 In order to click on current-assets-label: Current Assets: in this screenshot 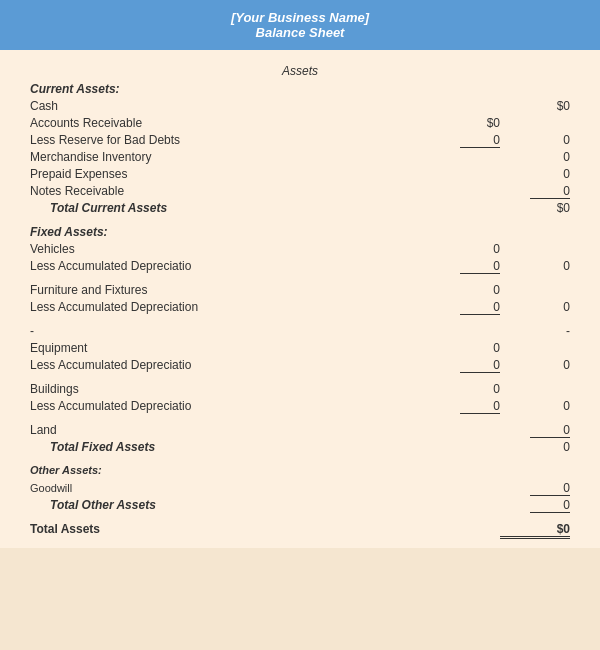, I will do `click(300, 89)`.